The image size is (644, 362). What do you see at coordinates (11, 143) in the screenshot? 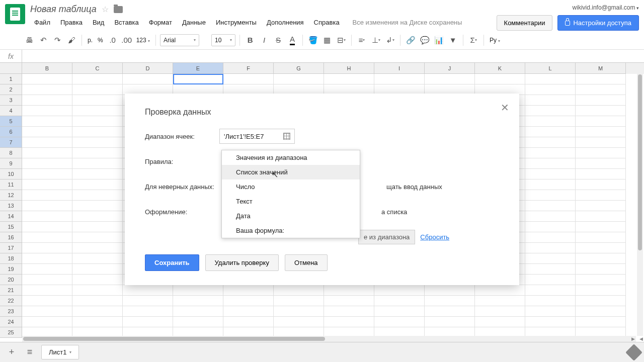
I see `row-header: 7` at bounding box center [11, 143].